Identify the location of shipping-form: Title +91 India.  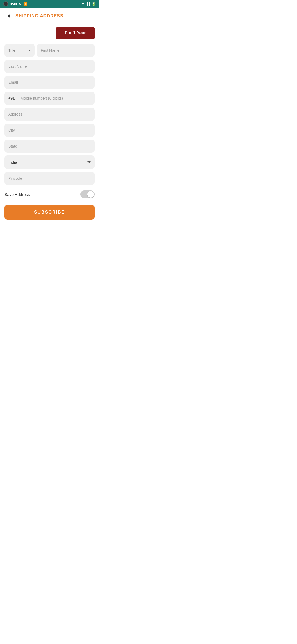
(50, 114).